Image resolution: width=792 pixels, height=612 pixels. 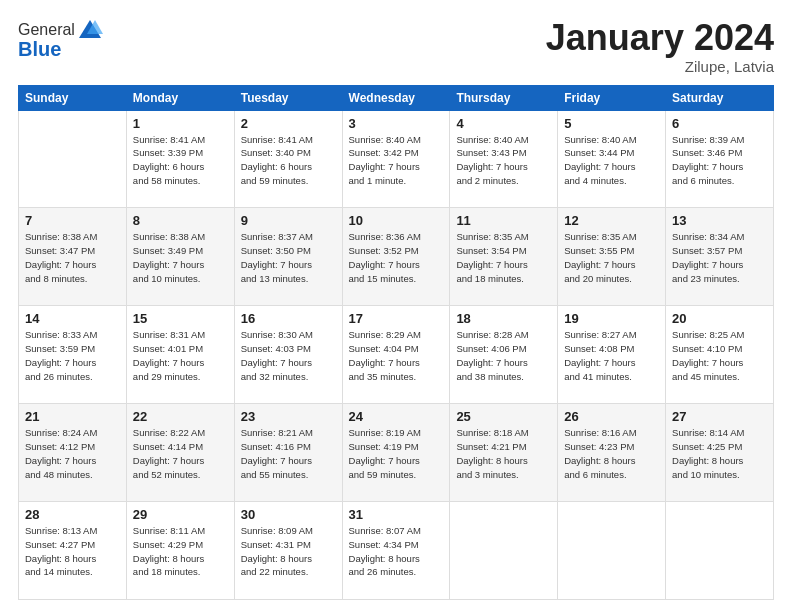 What do you see at coordinates (504, 257) in the screenshot?
I see `table-row: 11Sunrise: 8:35 AM Sunset: 3:54 PM Dayli…` at bounding box center [504, 257].